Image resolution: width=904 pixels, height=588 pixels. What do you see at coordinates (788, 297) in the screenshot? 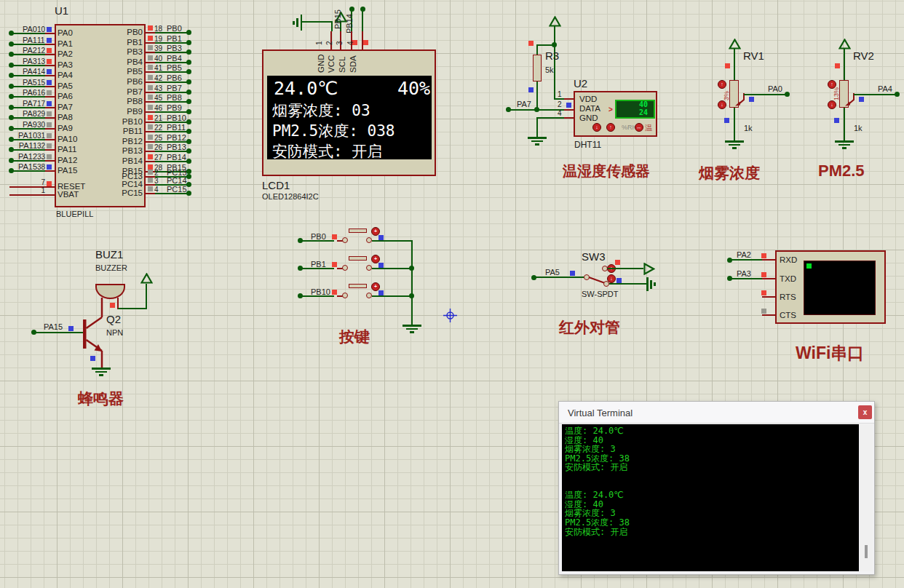
I see `pin-name: RTS` at bounding box center [788, 297].